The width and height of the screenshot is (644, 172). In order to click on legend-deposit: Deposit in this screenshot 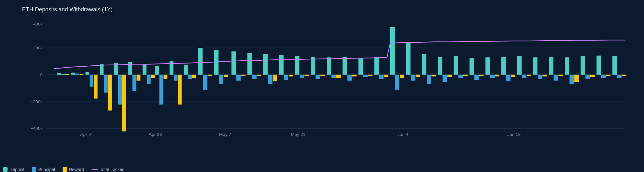, I will do `click(14, 169)`.